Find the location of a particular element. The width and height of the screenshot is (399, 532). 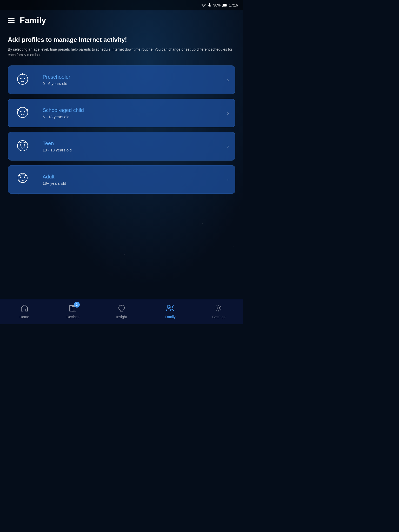

adult-title: Adult is located at coordinates (135, 177).